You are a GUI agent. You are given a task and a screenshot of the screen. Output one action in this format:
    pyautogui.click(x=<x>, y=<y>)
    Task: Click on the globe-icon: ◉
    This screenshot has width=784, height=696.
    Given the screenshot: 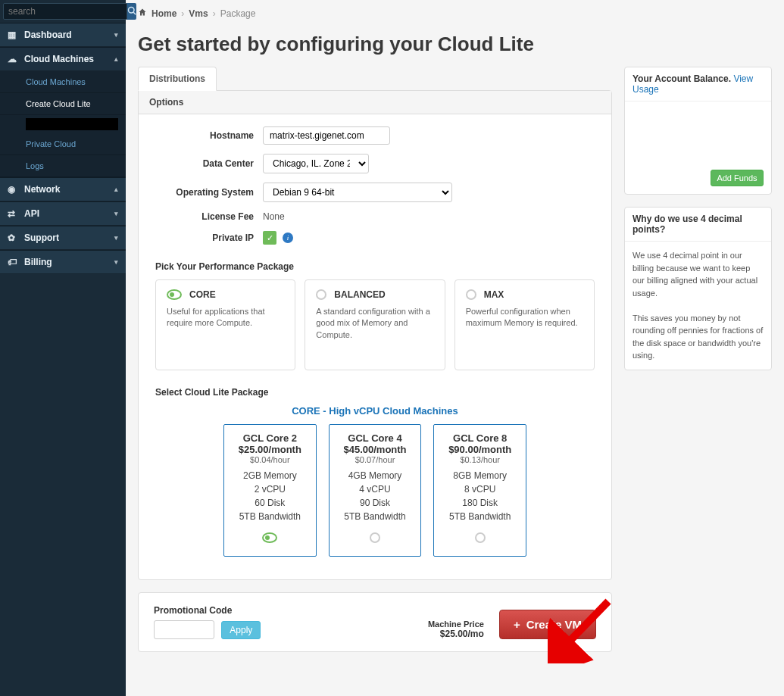 What is the action you would take?
    pyautogui.click(x=13, y=189)
    